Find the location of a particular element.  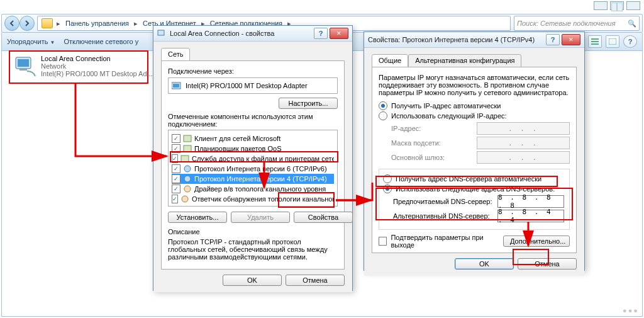

network-icon is located at coordinates (162, 33).